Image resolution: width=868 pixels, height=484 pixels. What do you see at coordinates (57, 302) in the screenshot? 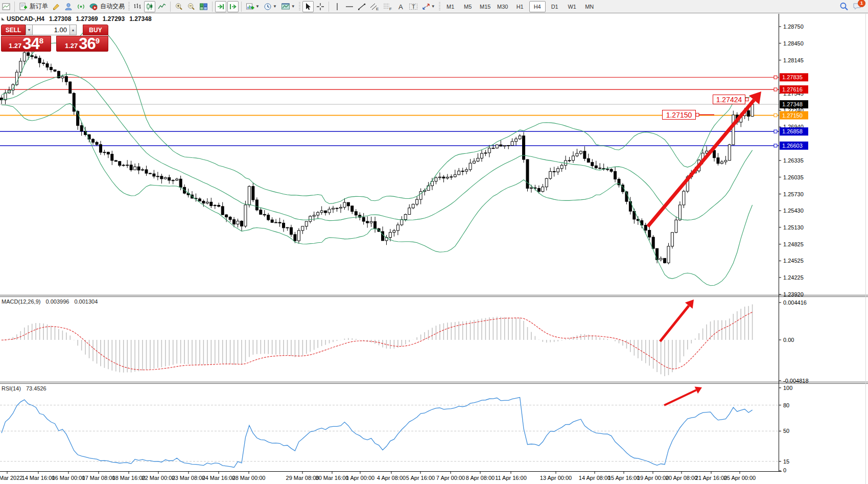
I see `macd-value: 0.003996` at bounding box center [57, 302].